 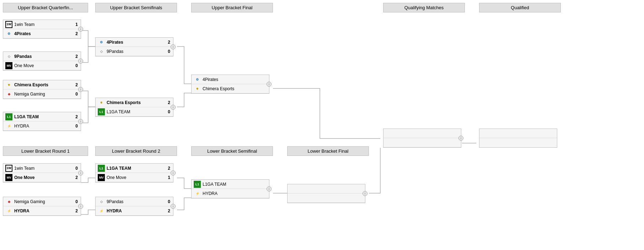 I want to click on match-lbr2-2: ◇ 9Pandas 0 ⚡ HYDRA 2 i, so click(x=134, y=206).